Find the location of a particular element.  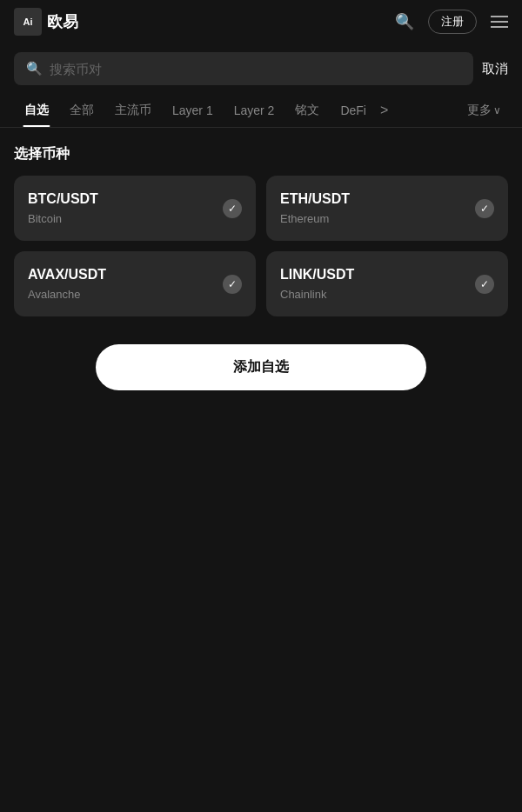

more-label: 更多 is located at coordinates (479, 110).